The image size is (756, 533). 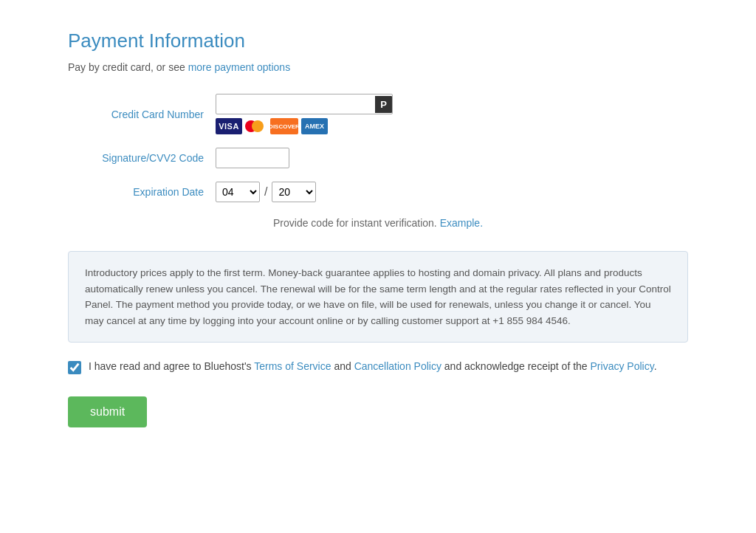 I want to click on cc-number-label: Credit Card Number, so click(x=142, y=114).